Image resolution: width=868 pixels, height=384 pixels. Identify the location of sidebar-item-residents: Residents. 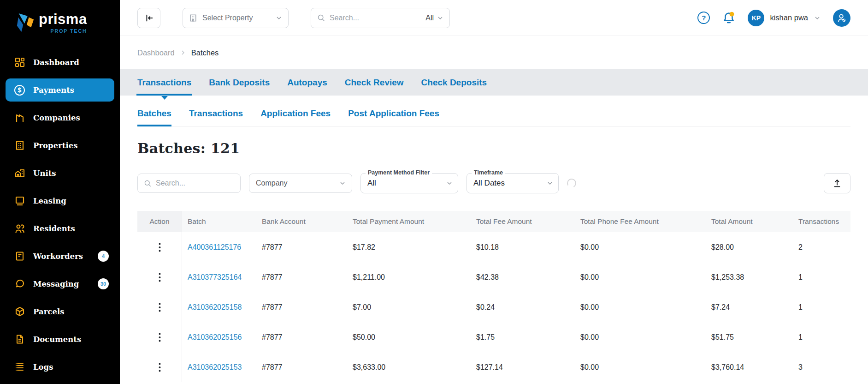
(60, 228).